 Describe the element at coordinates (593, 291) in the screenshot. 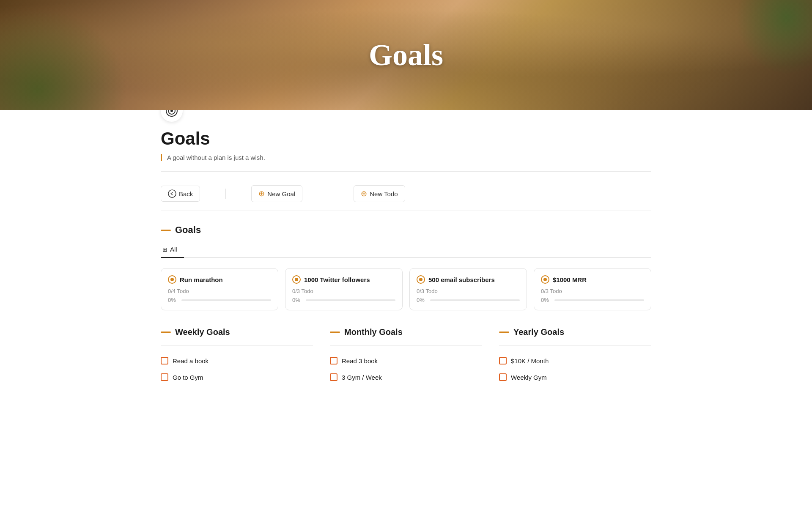

I see `goal-card-4-todo: 0/3 Todo` at that location.